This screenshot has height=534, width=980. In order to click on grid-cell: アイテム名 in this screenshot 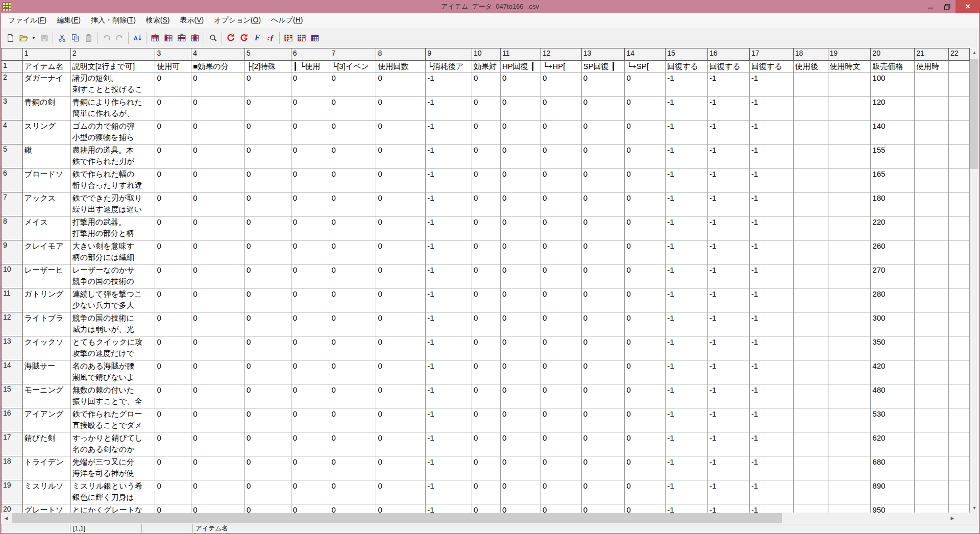, I will do `click(46, 66)`.